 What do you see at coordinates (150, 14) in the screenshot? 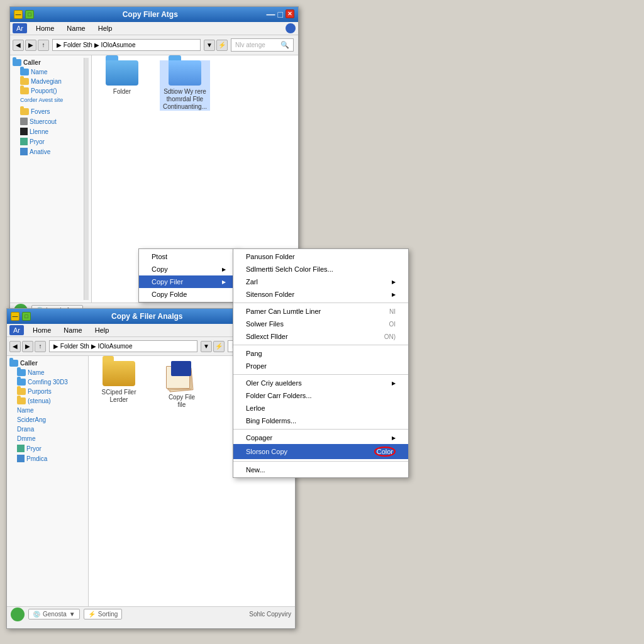
I see `window-title-1: Copy Filer Atgs` at bounding box center [150, 14].